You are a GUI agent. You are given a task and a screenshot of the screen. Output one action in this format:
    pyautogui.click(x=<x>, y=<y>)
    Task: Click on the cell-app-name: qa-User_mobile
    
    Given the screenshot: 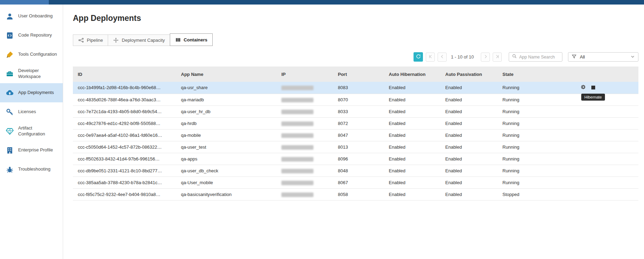 What is the action you would take?
    pyautogui.click(x=226, y=182)
    